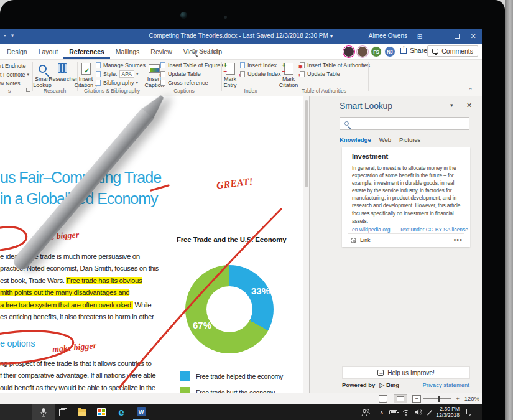 The height and width of the screenshot is (420, 513). I want to click on dialog-launcher-icon, so click(28, 90).